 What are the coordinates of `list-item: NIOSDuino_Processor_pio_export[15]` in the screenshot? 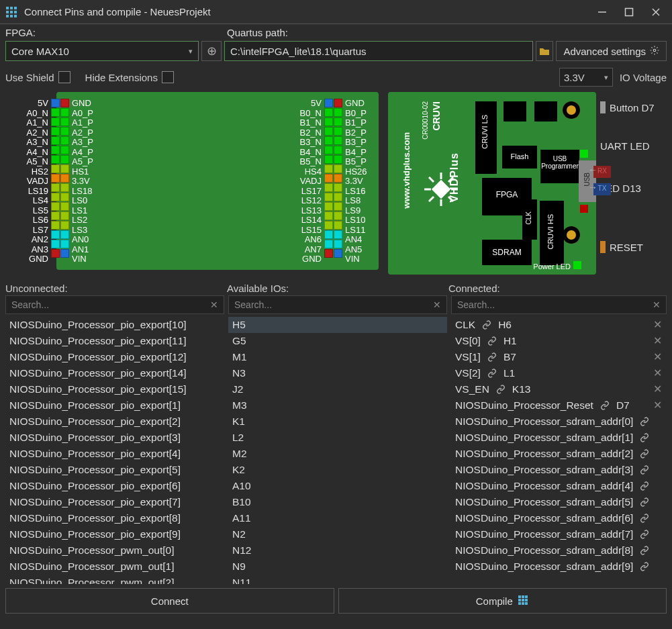 It's located at (115, 389).